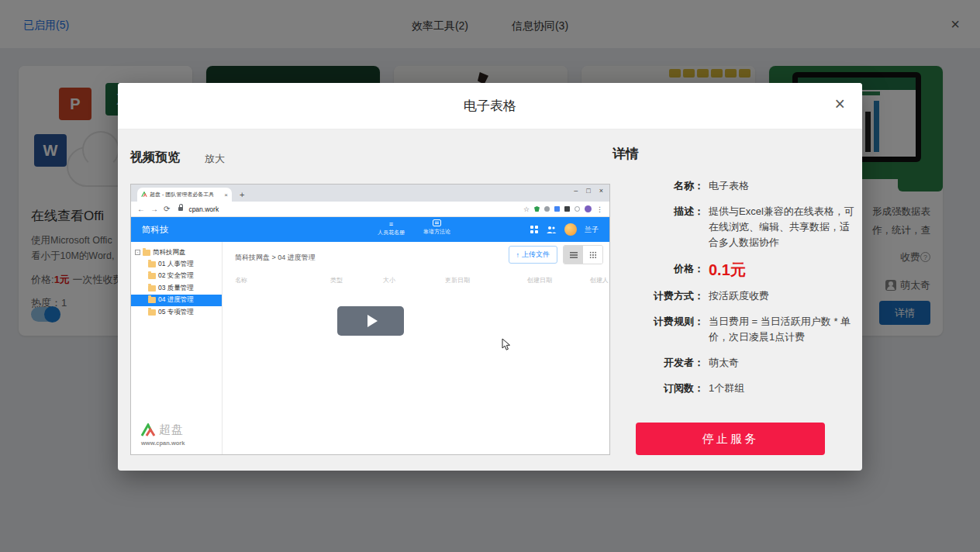  What do you see at coordinates (215, 159) in the screenshot?
I see `zoom-link: 放大` at bounding box center [215, 159].